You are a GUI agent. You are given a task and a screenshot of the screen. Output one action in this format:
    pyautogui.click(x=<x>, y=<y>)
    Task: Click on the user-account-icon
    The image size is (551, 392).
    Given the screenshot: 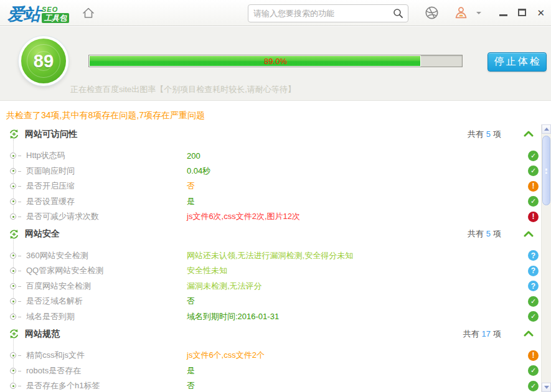 What is the action you would take?
    pyautogui.click(x=461, y=14)
    